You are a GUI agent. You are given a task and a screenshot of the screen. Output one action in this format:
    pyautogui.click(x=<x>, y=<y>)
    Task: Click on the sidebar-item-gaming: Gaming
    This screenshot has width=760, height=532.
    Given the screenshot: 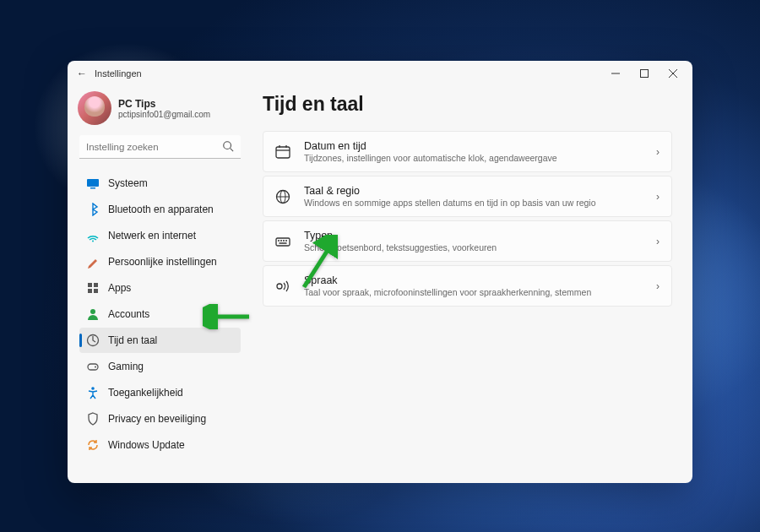 What is the action you would take?
    pyautogui.click(x=160, y=366)
    